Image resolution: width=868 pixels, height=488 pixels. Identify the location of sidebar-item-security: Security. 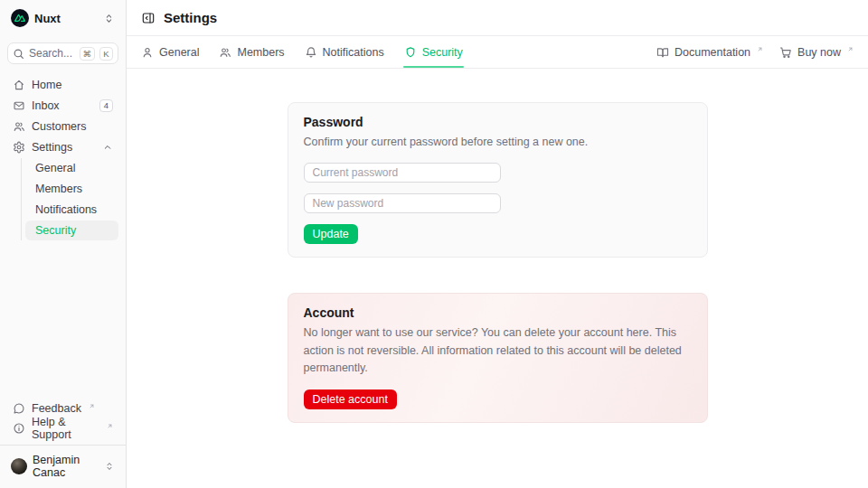
(72, 230).